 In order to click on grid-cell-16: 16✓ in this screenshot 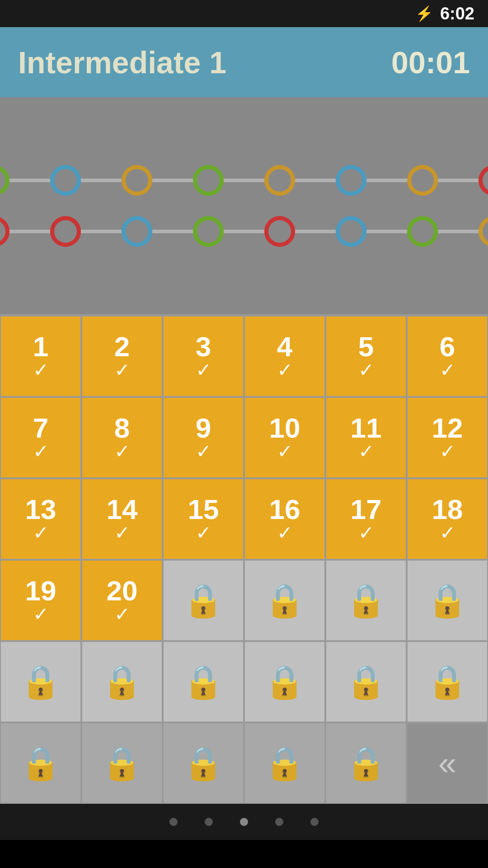, I will do `click(285, 519)`.